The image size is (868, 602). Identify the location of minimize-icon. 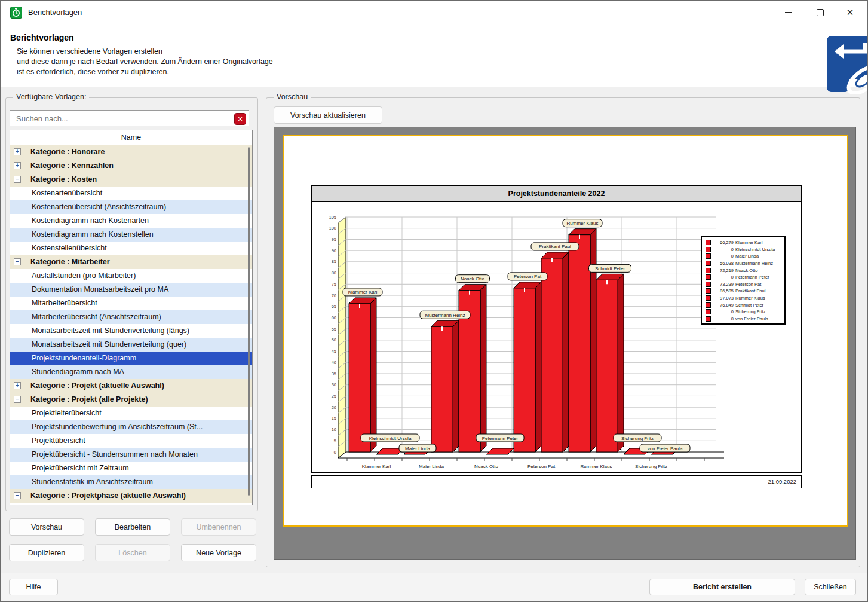
(788, 13).